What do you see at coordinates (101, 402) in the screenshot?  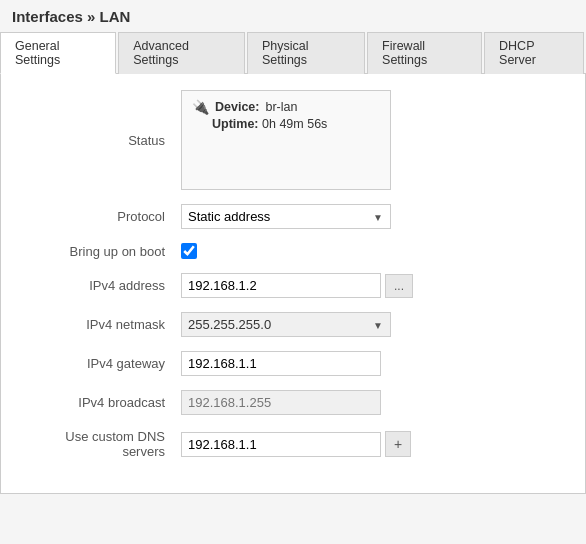 I see `ipv4-broadcast-label: IPv4 broadcast` at bounding box center [101, 402].